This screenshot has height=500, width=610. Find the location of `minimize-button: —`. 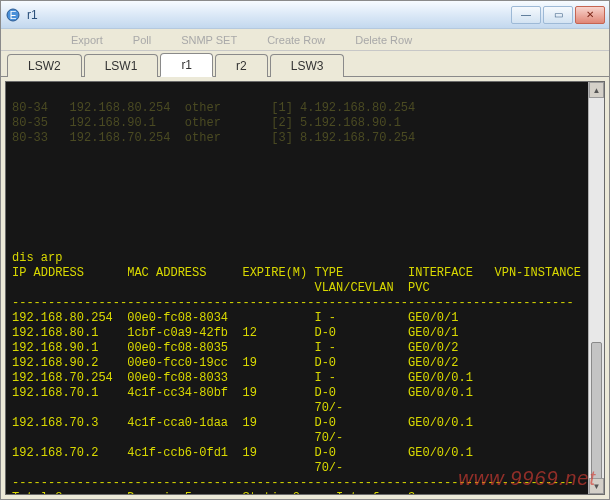

minimize-button: — is located at coordinates (526, 15).